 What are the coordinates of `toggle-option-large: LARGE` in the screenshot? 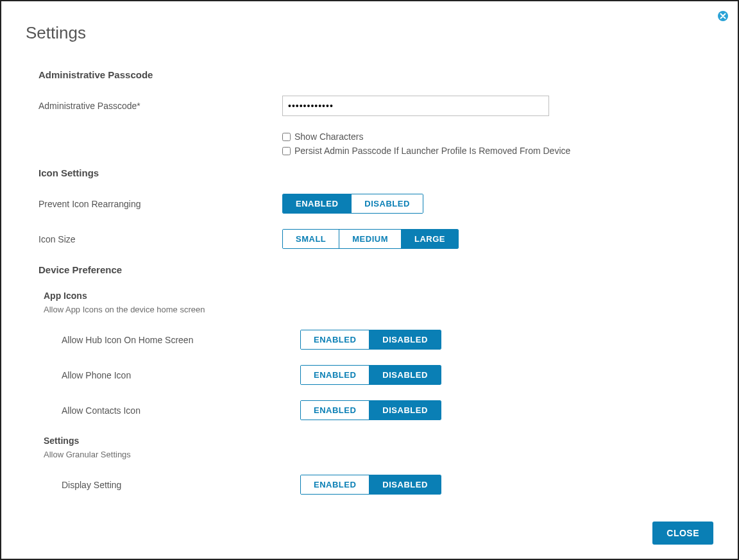 It's located at (430, 239).